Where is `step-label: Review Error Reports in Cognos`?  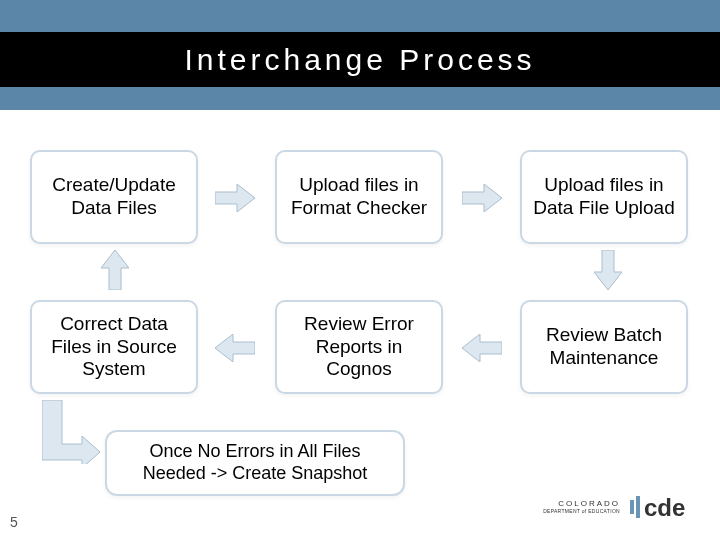 step-label: Review Error Reports in Cognos is located at coordinates (359, 347).